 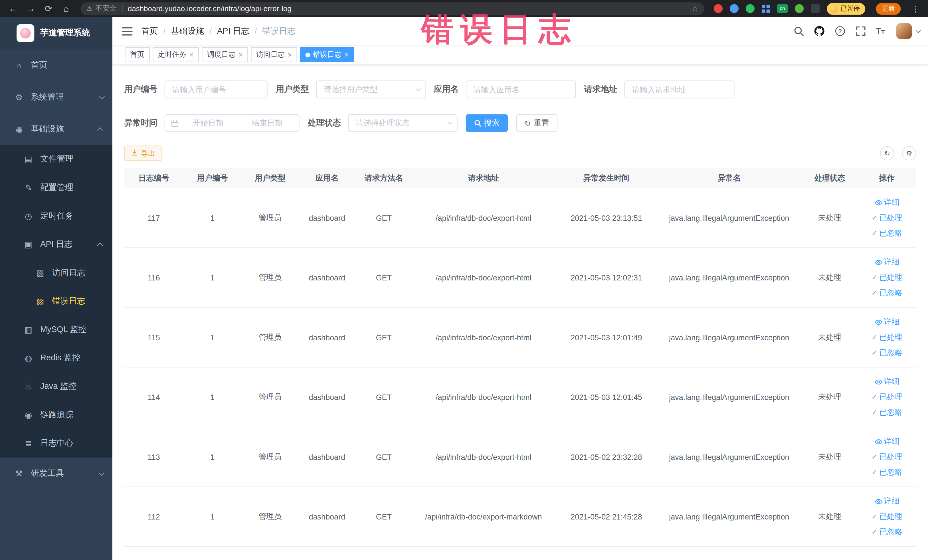 I want to click on sidebar-item-system-management: ⚙ 系统管理, so click(x=56, y=97).